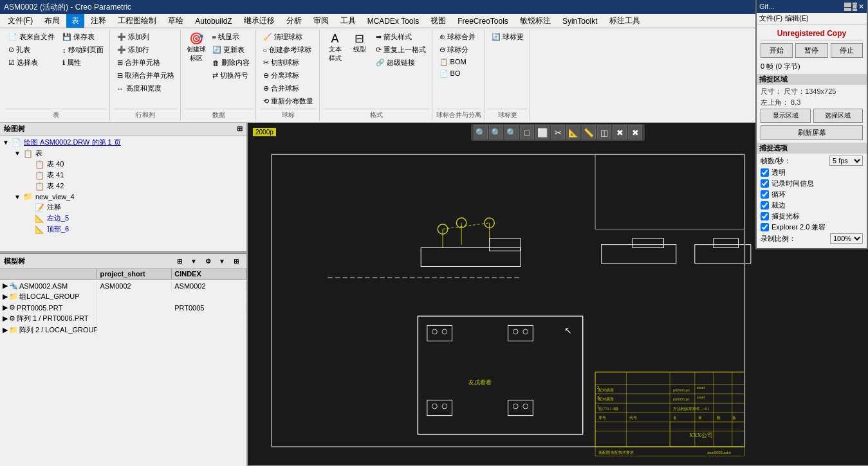 Image resolution: width=868 pixels, height=466 pixels. What do you see at coordinates (847, 238) in the screenshot?
I see `gif-scale-select: 100% 50% 75% 150%` at bounding box center [847, 238].